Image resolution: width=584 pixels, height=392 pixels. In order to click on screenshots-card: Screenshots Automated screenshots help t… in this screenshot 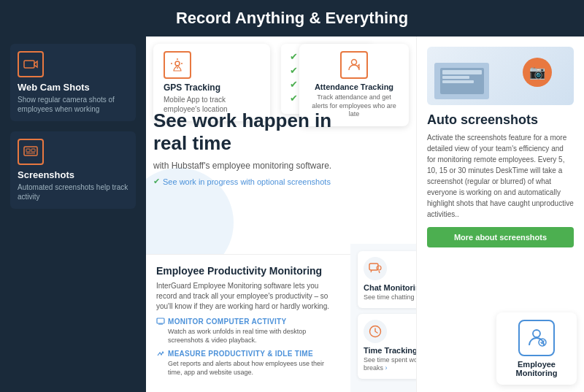, I will do `click(73, 170)`.